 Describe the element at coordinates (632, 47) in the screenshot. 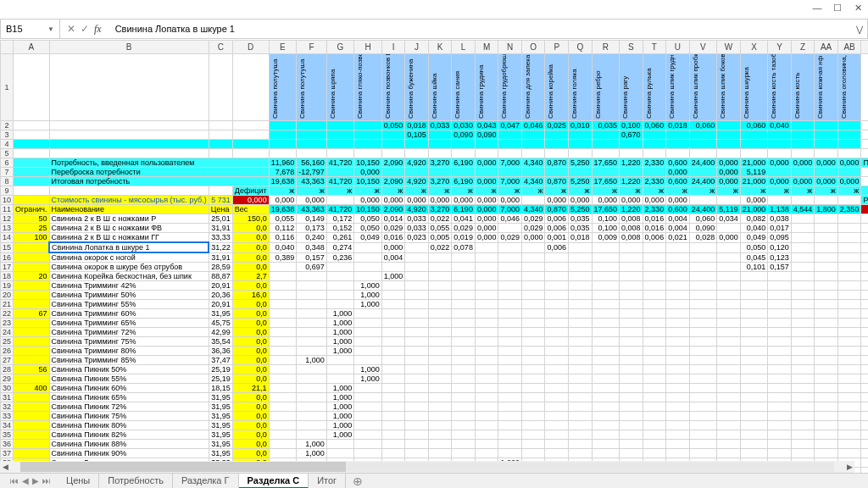

I see `col-header: S` at that location.